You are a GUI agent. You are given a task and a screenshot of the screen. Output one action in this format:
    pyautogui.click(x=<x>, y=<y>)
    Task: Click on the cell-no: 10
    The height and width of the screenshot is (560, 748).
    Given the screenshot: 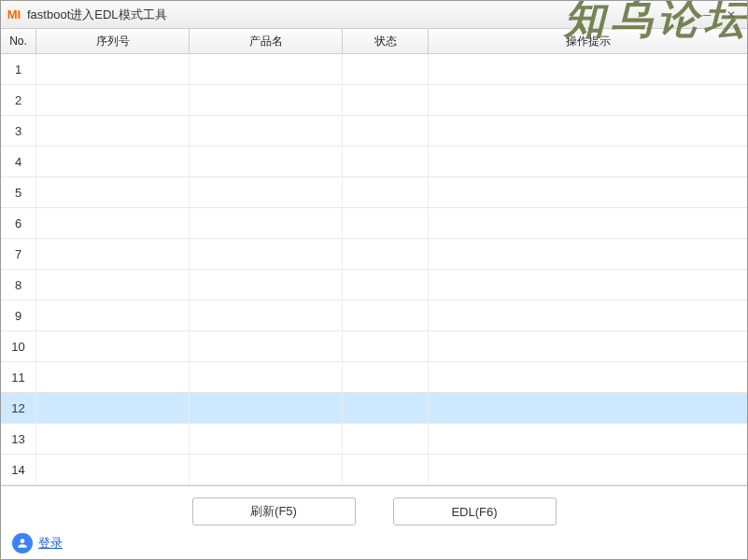 What is the action you would take?
    pyautogui.click(x=19, y=346)
    